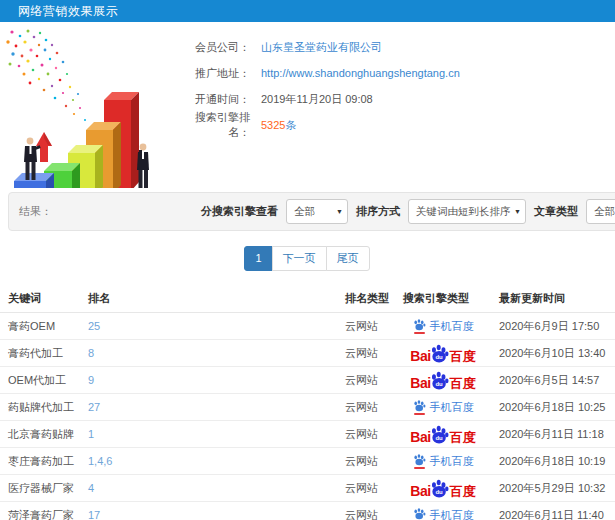  Describe the element at coordinates (94, 407) in the screenshot. I see `rank-link: 27` at that location.